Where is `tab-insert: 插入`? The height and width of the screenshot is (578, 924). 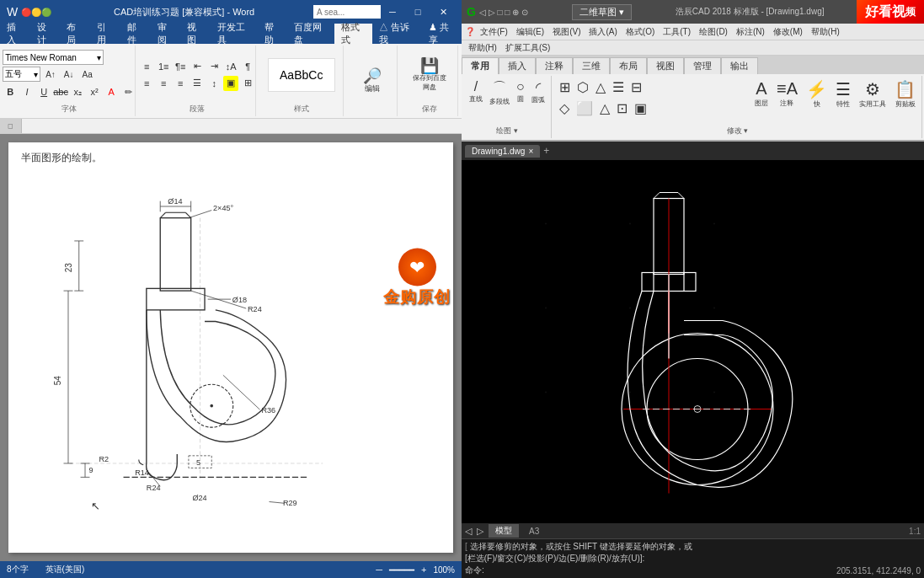 tab-insert: 插入 is located at coordinates (15, 34).